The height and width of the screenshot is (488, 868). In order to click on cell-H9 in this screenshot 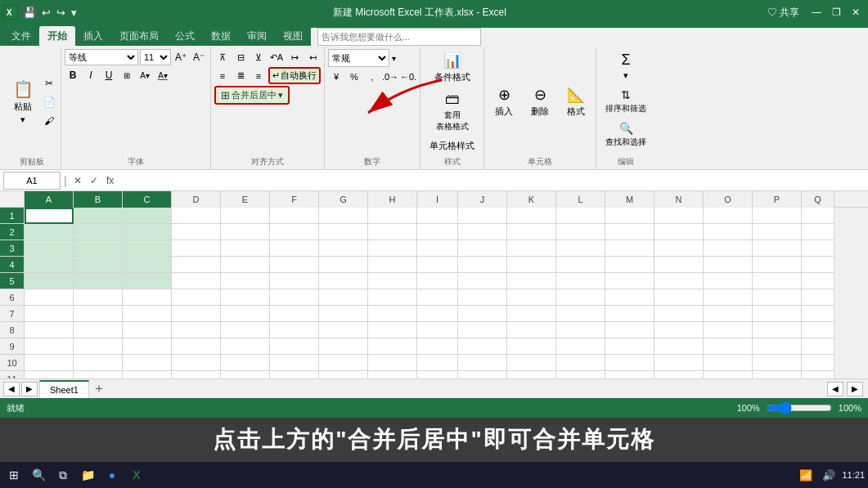, I will do `click(393, 347)`.